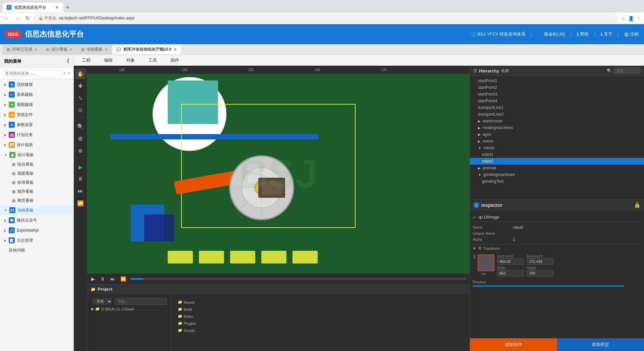 The width and height of the screenshot is (644, 351). What do you see at coordinates (583, 34) in the screenshot?
I see `help-link: ℹ 帮助` at bounding box center [583, 34].